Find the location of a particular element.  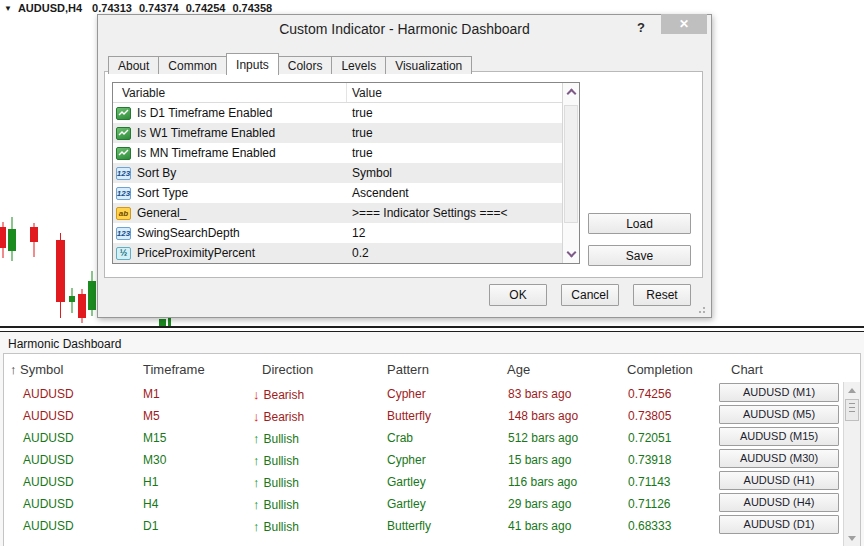

tab-inputs: Inputs is located at coordinates (252, 64).